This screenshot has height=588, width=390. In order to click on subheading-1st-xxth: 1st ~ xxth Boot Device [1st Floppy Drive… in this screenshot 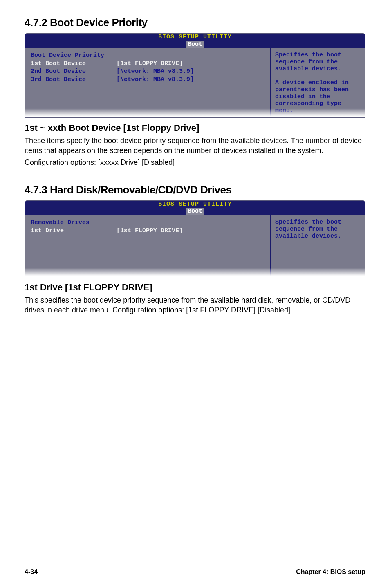, I will do `click(195, 128)`.